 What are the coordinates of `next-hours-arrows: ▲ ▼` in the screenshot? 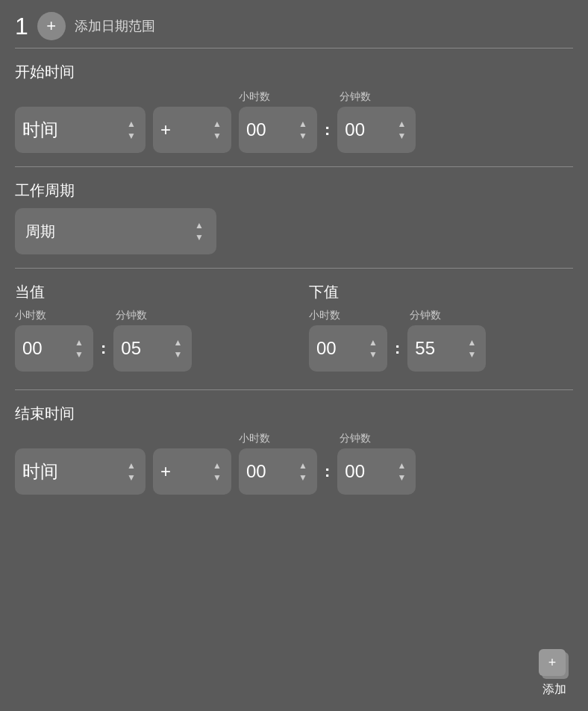 It's located at (373, 348).